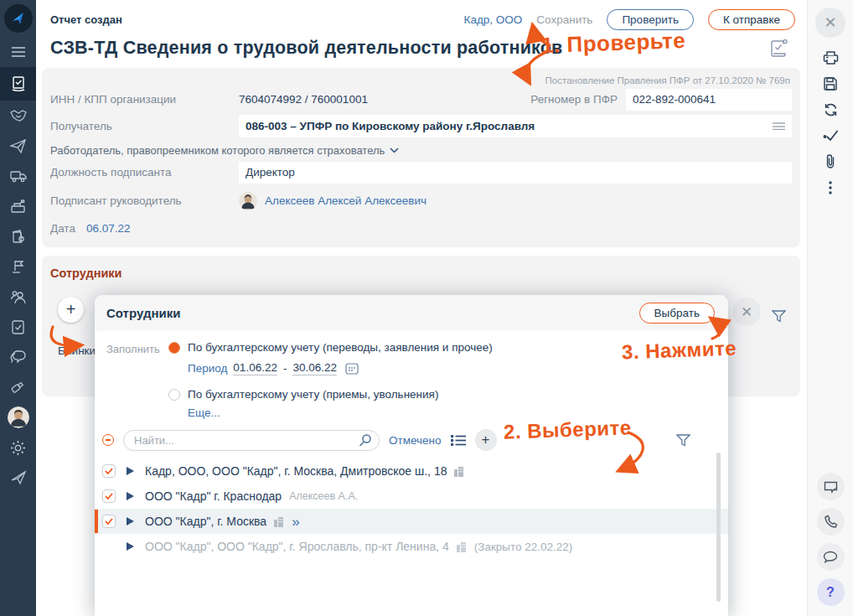  I want to click on calendar-icon, so click(352, 369).